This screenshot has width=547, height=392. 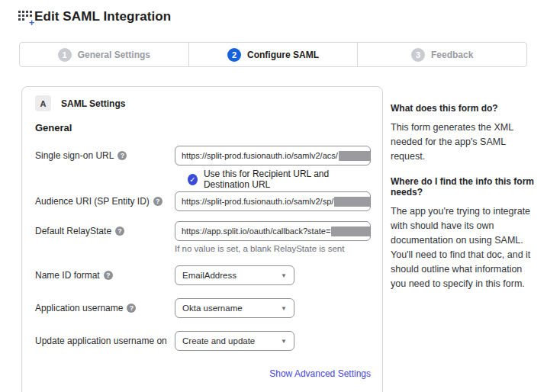 What do you see at coordinates (92, 201) in the screenshot?
I see `label-text: Audience URI (SP Entity ID)` at bounding box center [92, 201].